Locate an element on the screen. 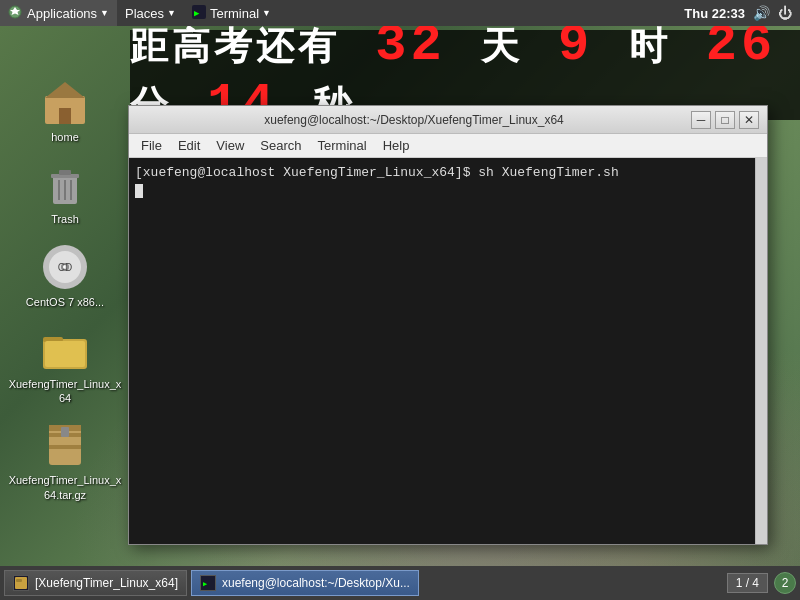 Image resolution: width=800 pixels, height=600 pixels. clock: Thu 22:33 is located at coordinates (714, 14).